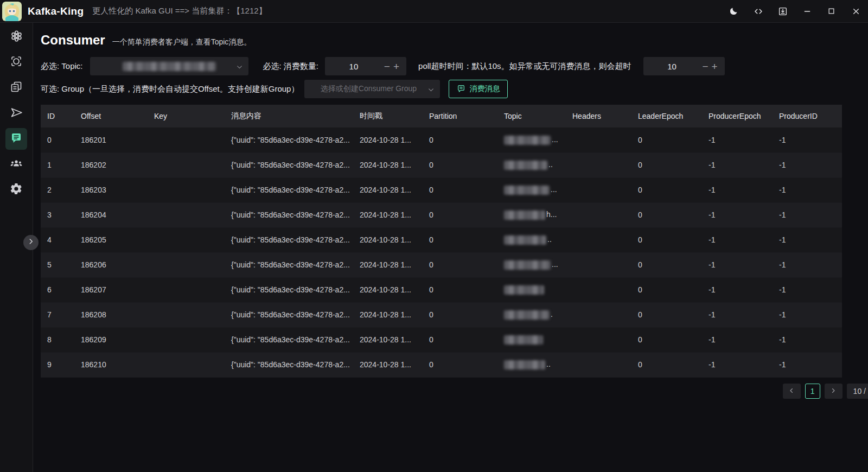 This screenshot has width=868, height=472. What do you see at coordinates (792, 391) in the screenshot?
I see `chevron-left-icon` at bounding box center [792, 391].